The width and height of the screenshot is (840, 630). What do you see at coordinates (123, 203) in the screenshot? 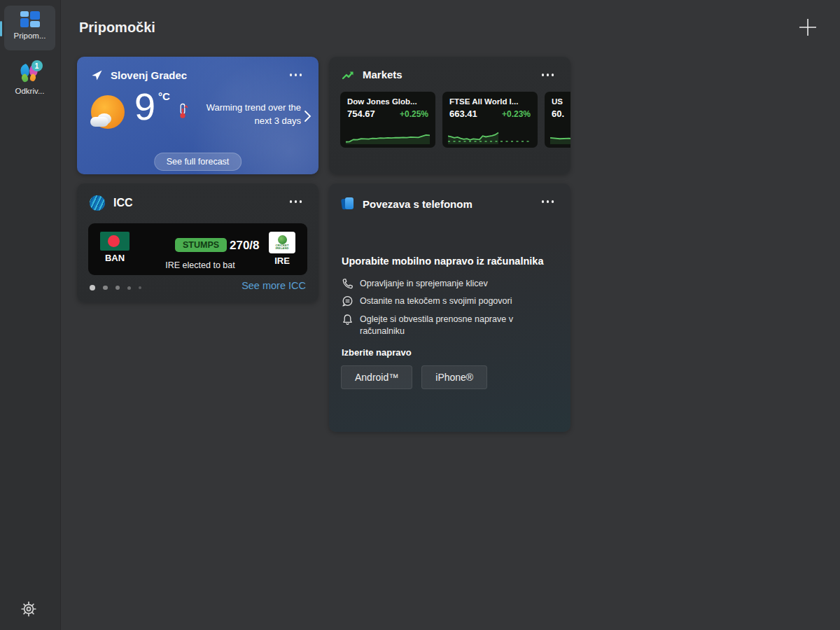
I see `icc-title: ICC` at bounding box center [123, 203].